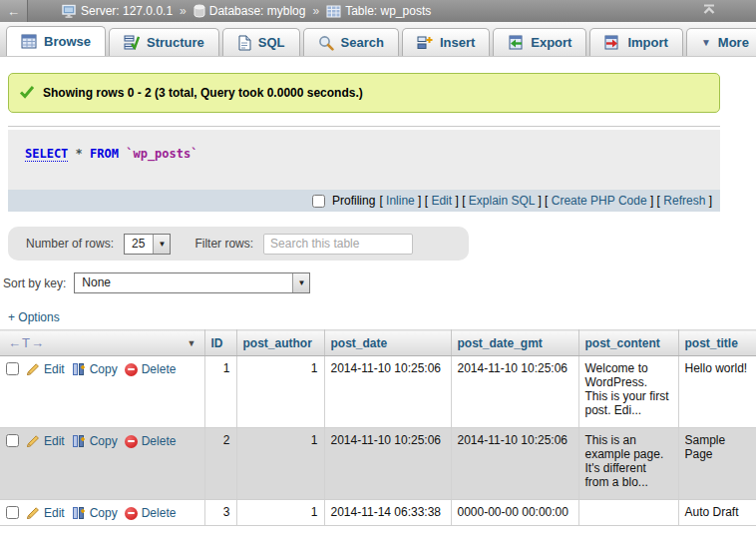  What do you see at coordinates (364, 201) in the screenshot?
I see `query-options-bar: Profiling [ Inline ] [ Edit ] [ Explain …` at bounding box center [364, 201].